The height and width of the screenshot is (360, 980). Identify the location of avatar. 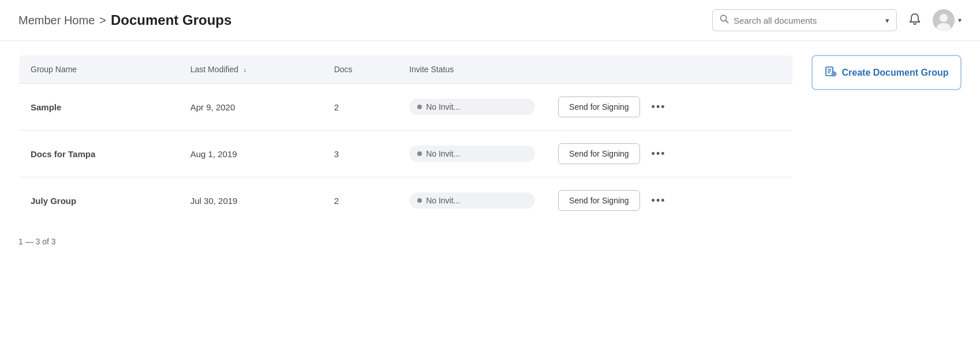
(944, 20).